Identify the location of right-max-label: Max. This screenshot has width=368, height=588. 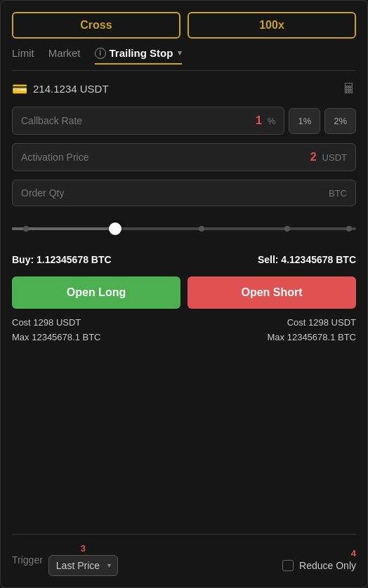
(277, 337).